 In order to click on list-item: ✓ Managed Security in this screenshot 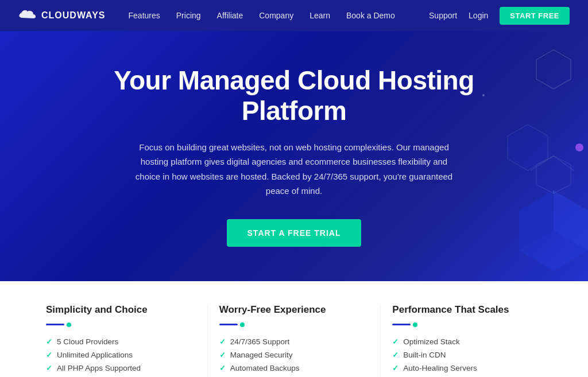, I will do `click(294, 355)`.